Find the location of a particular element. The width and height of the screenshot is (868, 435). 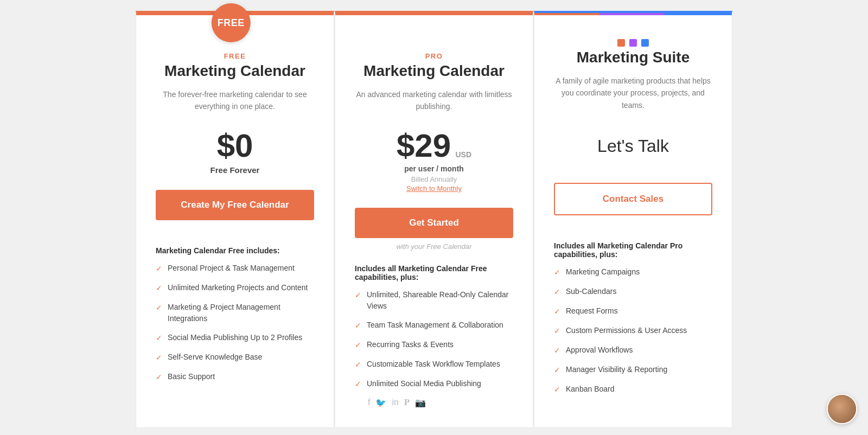

instagram-icon: 📷 is located at coordinates (420, 402).